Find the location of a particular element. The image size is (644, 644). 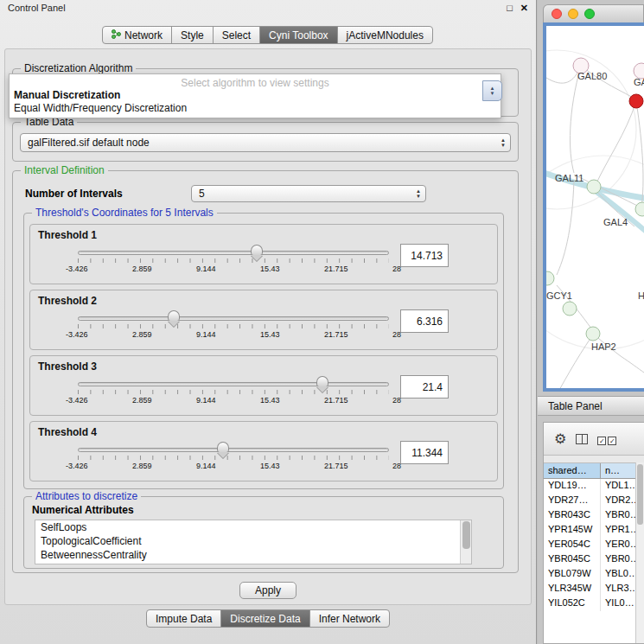

threshold-label: Threshold 2 is located at coordinates (67, 301).